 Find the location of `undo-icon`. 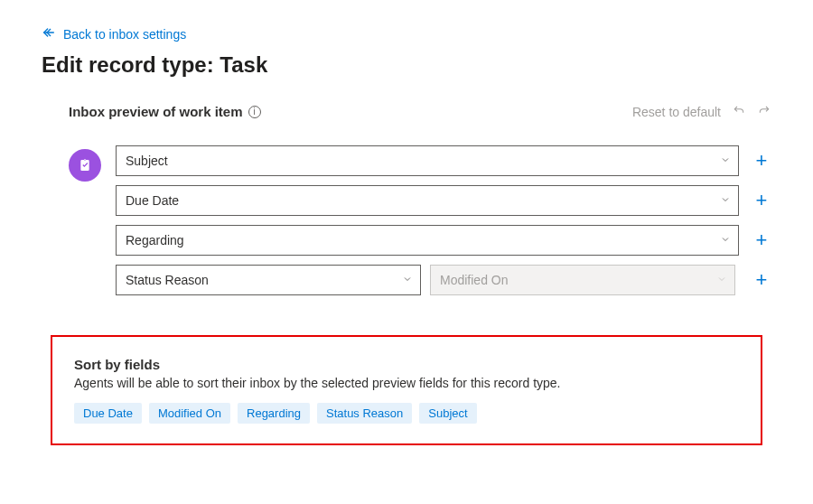

undo-icon is located at coordinates (739, 112).